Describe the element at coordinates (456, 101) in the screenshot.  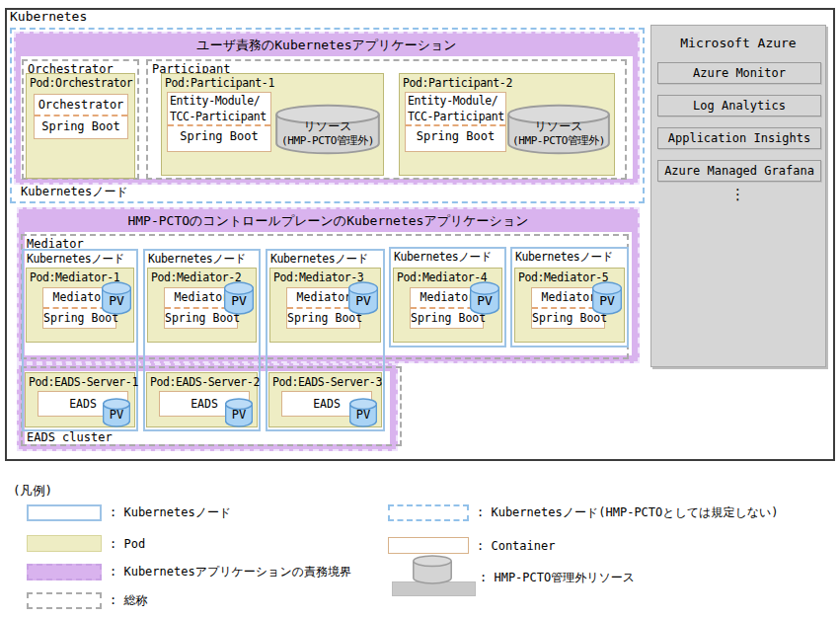
I see `participant-2-module-line-1: Entity-Module/` at that location.